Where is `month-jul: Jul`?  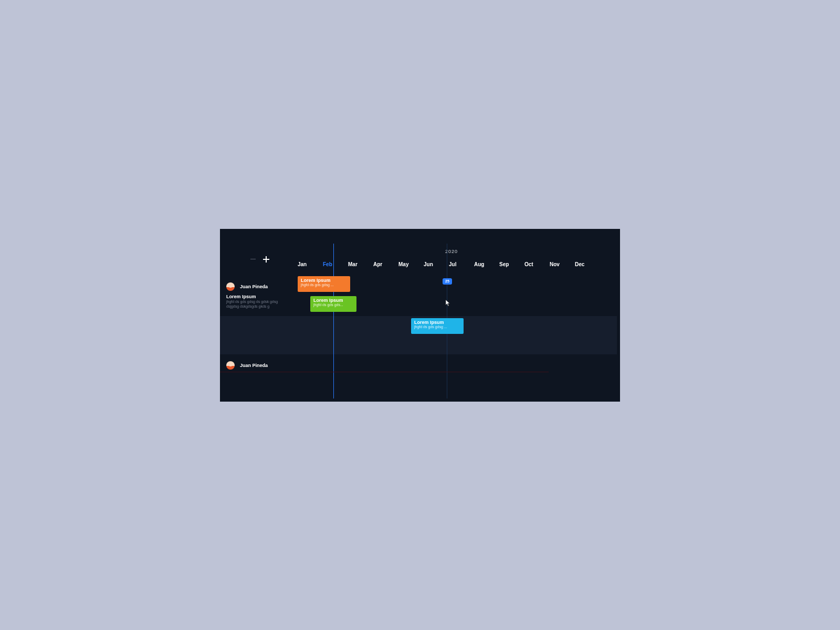 month-jul: Jul is located at coordinates (461, 265).